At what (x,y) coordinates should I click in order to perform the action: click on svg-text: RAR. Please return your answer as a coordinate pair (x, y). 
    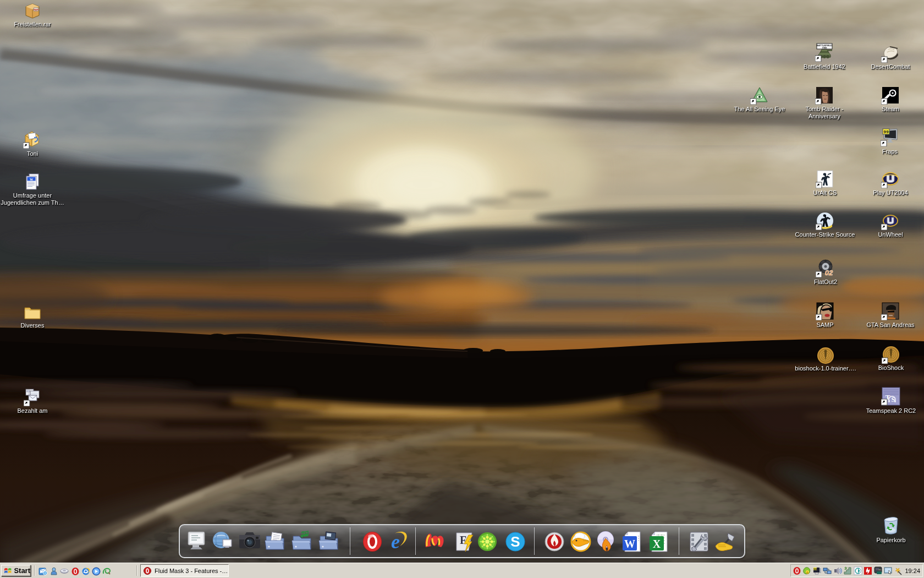
    Looking at the image, I should click on (36, 10).